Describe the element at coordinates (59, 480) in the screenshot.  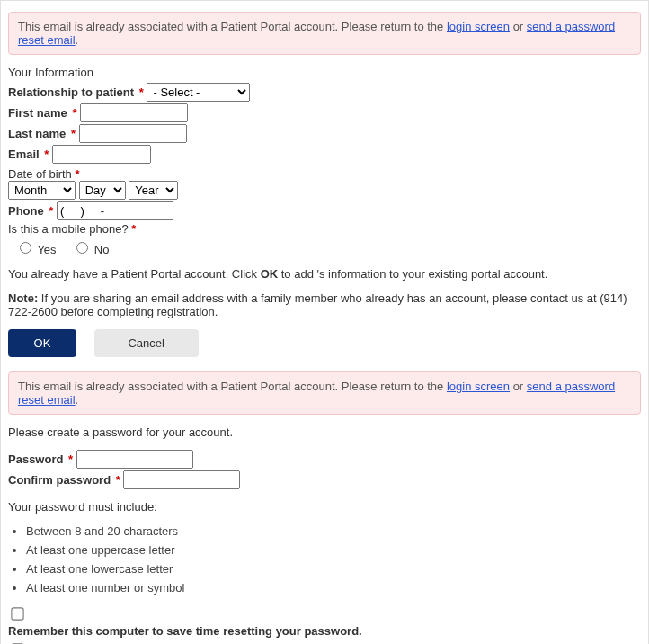
I see `confirm-password-label: Confirm password` at that location.